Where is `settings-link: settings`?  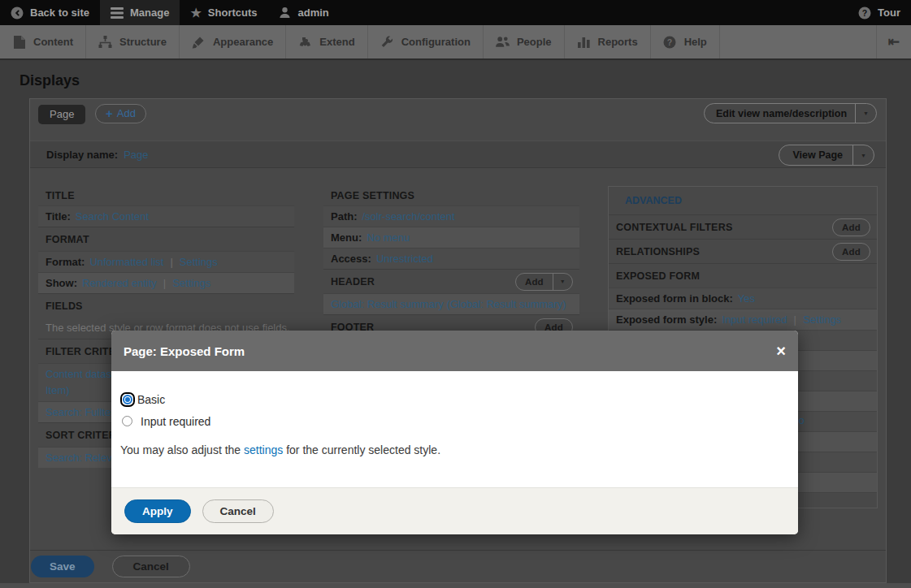
settings-link: settings is located at coordinates (263, 450).